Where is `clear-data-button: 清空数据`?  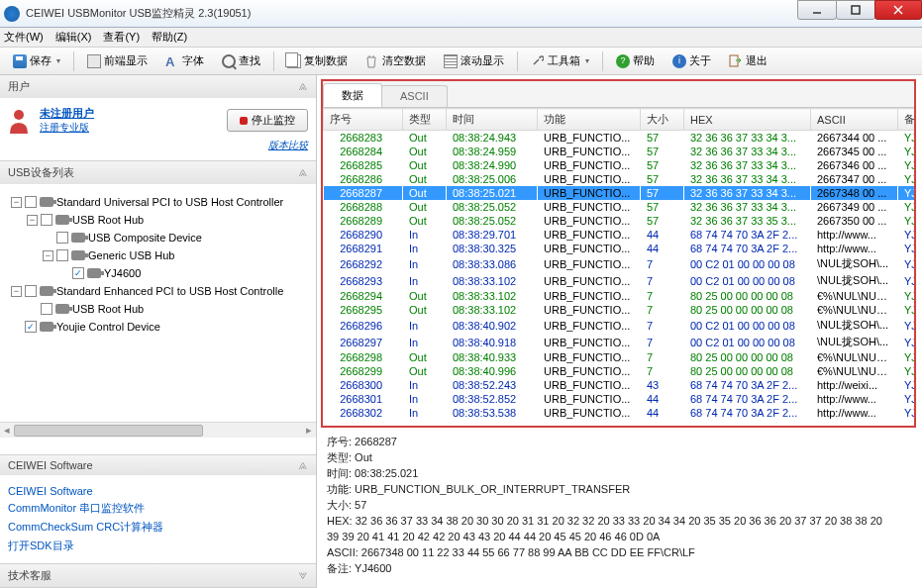
clear-data-button: 清空数据 is located at coordinates (396, 61).